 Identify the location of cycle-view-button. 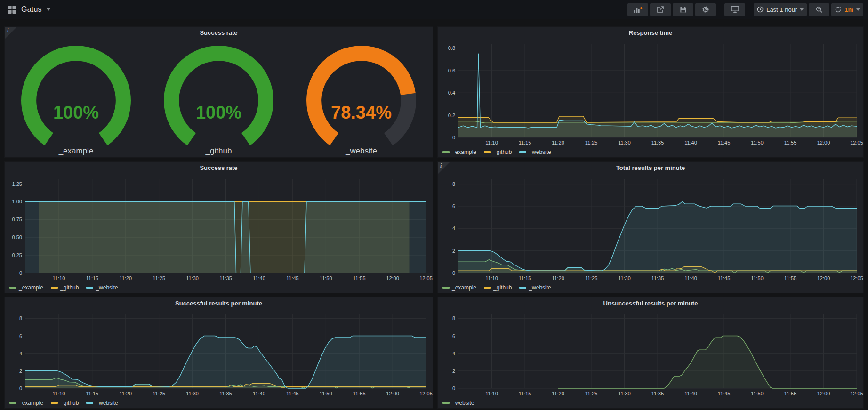
(735, 9).